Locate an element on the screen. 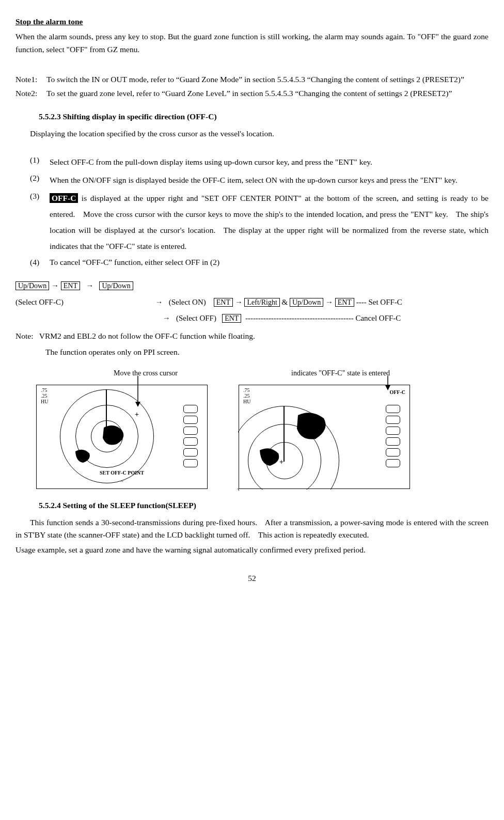  select-off-label: (Select OFF) is located at coordinates (196, 318).